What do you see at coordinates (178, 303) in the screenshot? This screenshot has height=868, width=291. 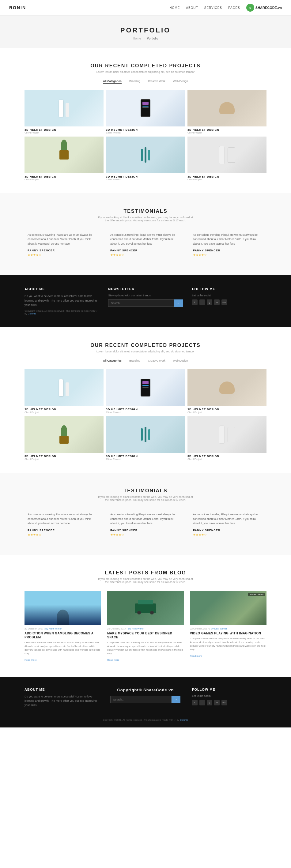 I see `newsletter-submit: →` at bounding box center [178, 303].